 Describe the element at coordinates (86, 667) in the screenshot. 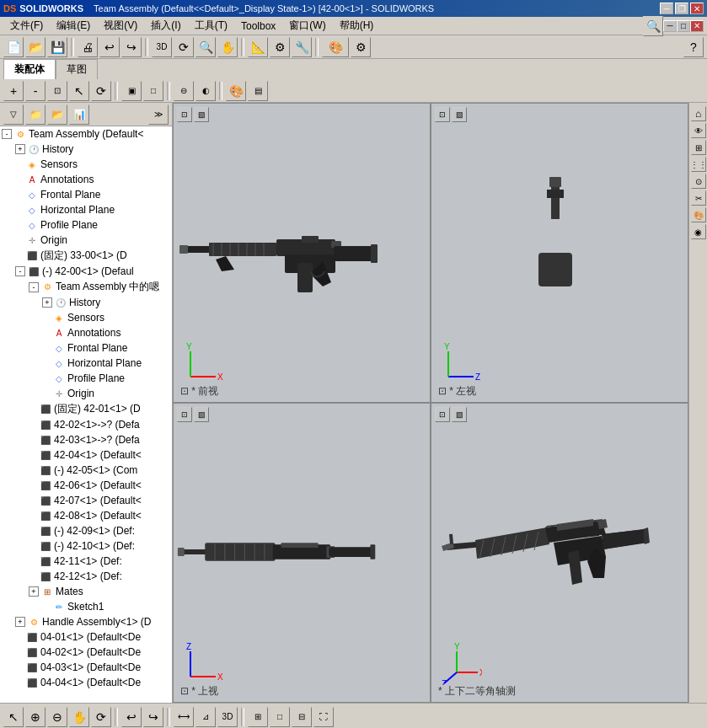

I see `tree-item-p04-03: ⬛ 04-03<1> (Default<De` at that location.